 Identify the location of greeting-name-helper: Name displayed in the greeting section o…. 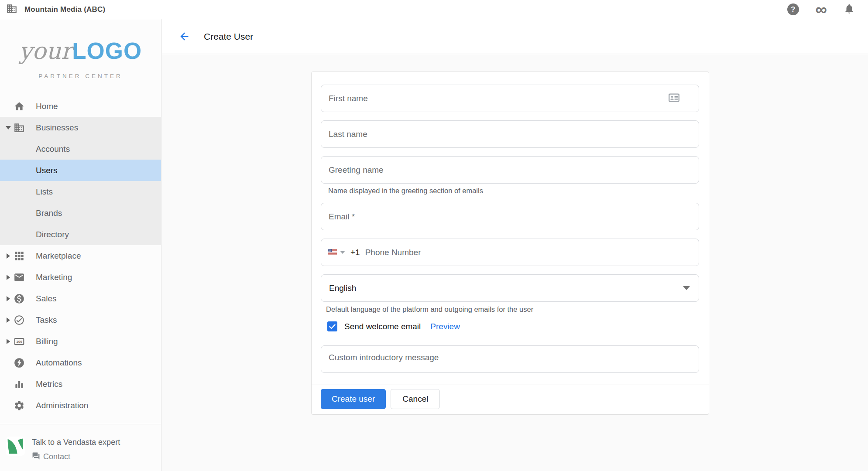
(514, 191).